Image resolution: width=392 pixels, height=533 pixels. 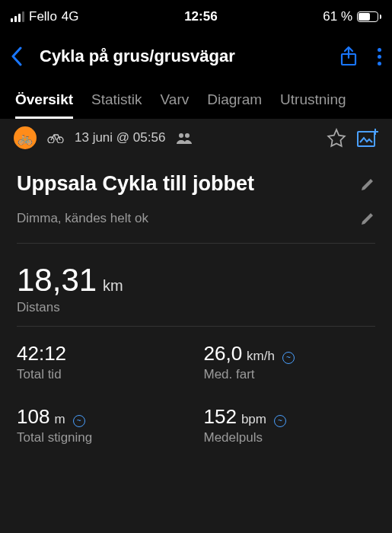 I want to click on avg-hr-cell: 152 bpm ~ Medelpuls, so click(x=290, y=425).